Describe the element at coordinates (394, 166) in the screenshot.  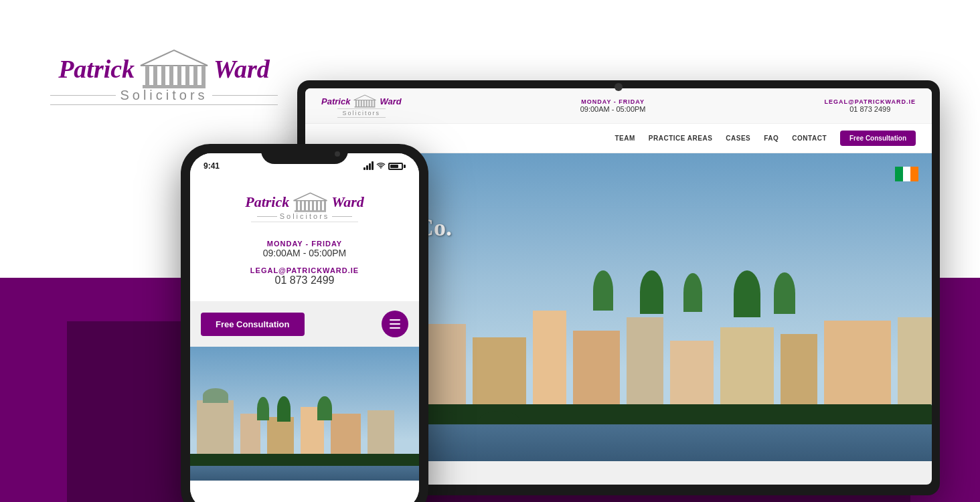
I see `battery-fill` at that location.